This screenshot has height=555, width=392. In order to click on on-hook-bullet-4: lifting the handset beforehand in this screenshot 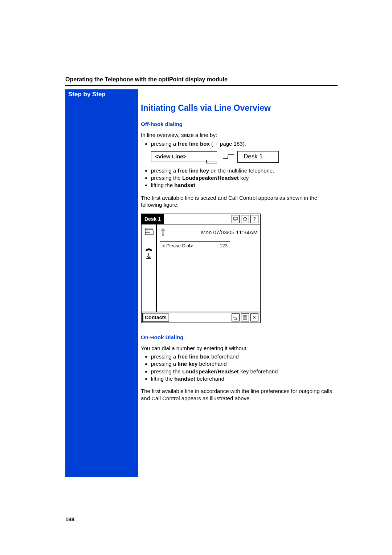, I will do `click(244, 379)`.